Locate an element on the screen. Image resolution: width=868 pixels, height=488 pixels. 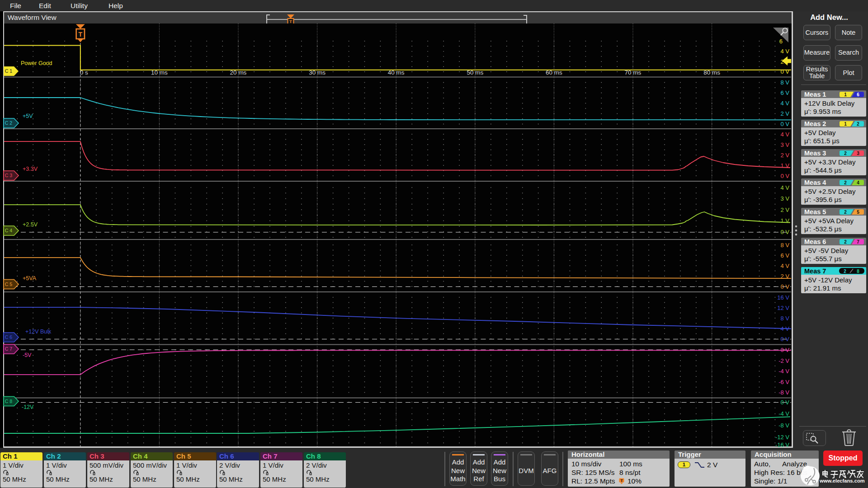
svg-text: +5V is located at coordinates (28, 116).